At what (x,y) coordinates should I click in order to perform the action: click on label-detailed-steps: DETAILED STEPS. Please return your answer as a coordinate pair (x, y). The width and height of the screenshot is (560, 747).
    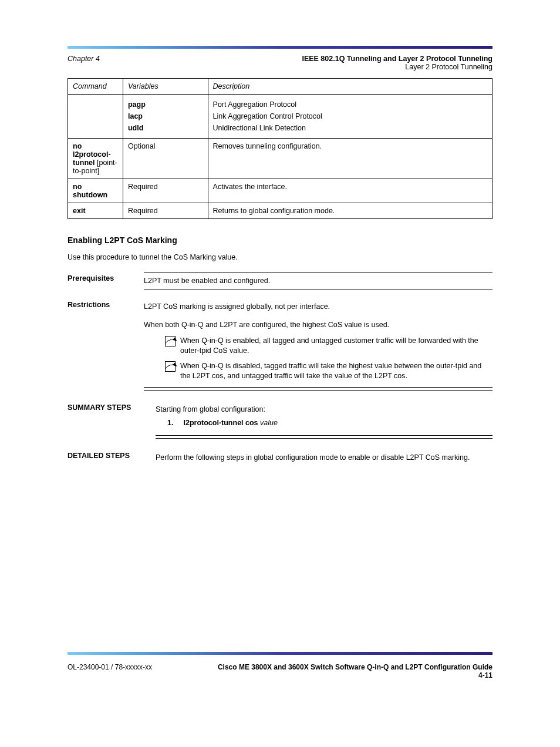
    Looking at the image, I should click on (112, 455).